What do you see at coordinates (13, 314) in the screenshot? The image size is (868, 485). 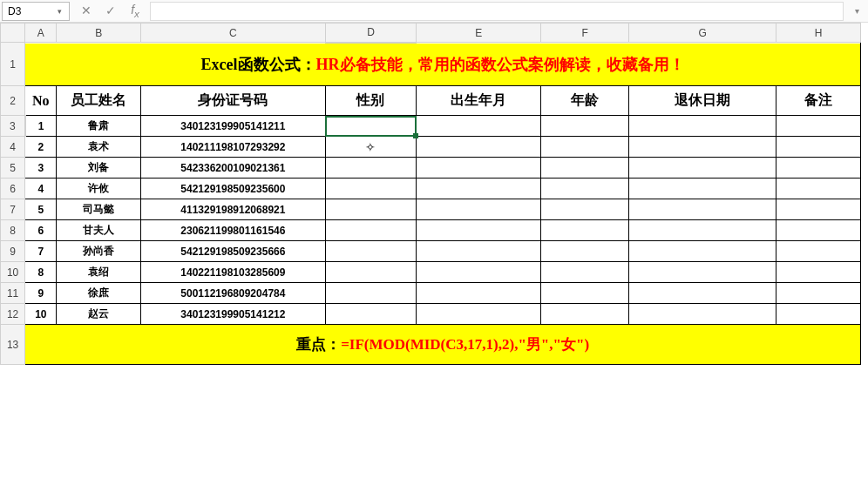 I see `row-header-12: 12` at bounding box center [13, 314].